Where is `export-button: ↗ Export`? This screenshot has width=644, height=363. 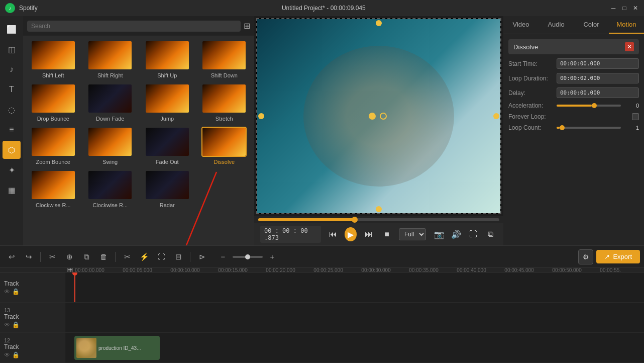 export-button: ↗ Export is located at coordinates (618, 256).